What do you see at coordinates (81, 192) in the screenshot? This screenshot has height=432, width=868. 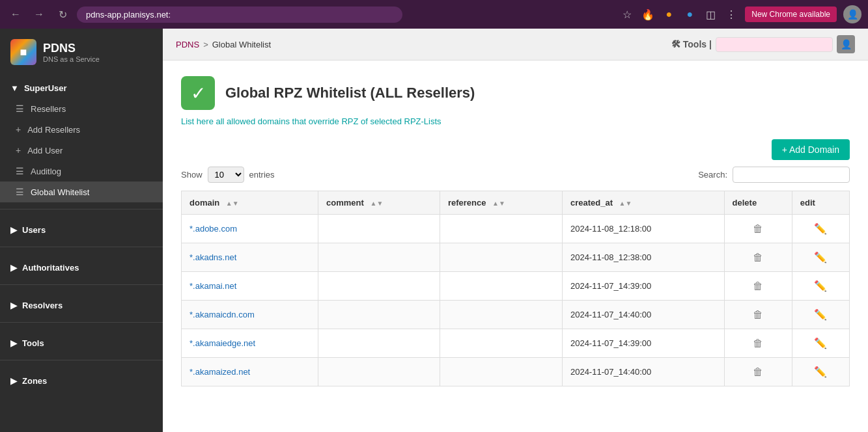 I see `sidebar-item-global-whitelist: ☰ Global Whitelist` at bounding box center [81, 192].